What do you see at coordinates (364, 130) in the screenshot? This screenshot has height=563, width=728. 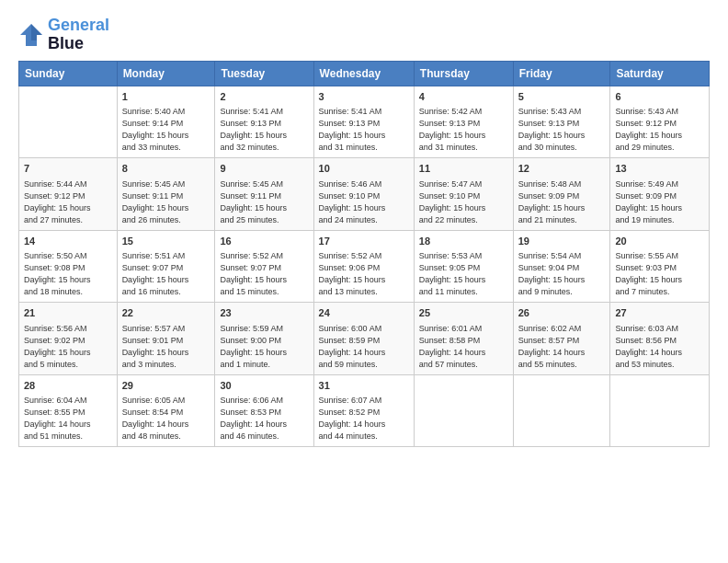 I see `cell-info: Sunrise: 5:41 AM Sunset: 9:13 PM Dayligh…` at bounding box center [364, 130].